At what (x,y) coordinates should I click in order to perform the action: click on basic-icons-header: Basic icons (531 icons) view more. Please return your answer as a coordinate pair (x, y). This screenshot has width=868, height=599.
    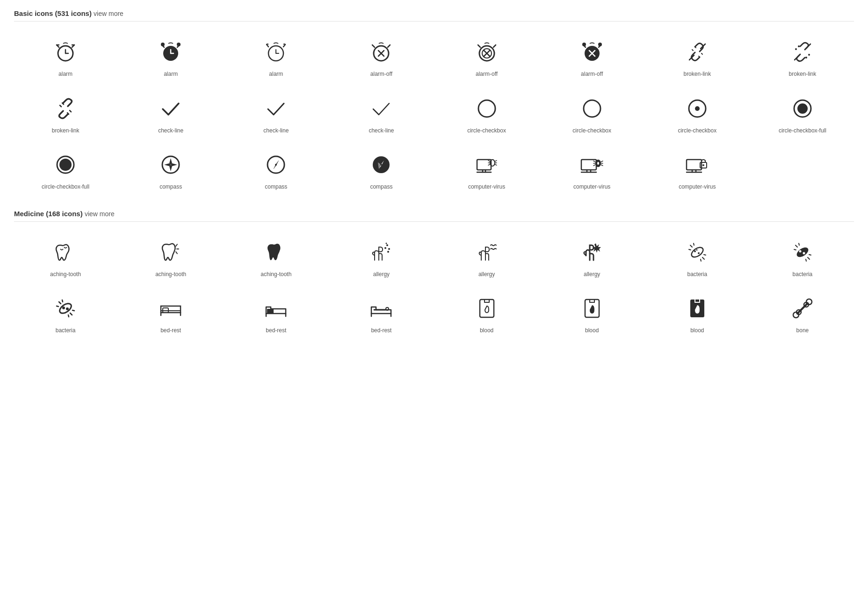
    Looking at the image, I should click on (434, 15).